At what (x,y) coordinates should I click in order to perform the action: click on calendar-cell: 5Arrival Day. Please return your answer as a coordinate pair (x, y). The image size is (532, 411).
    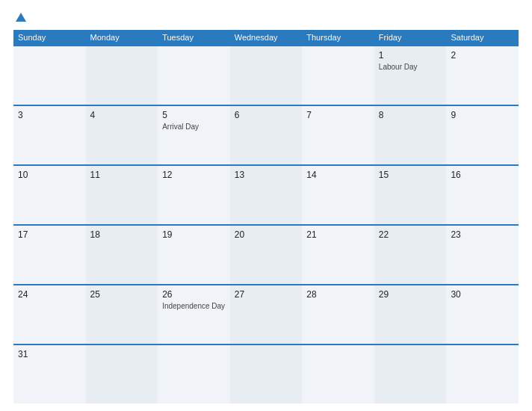
    Looking at the image, I should click on (194, 135).